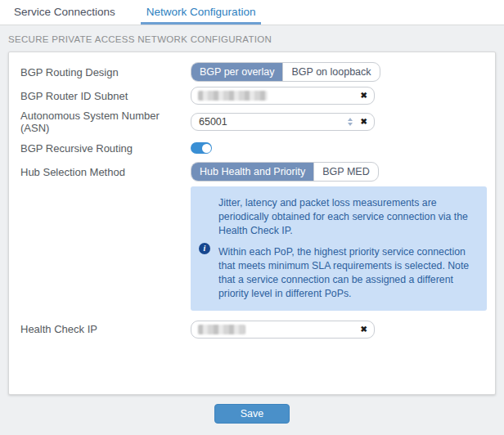 Image resolution: width=504 pixels, height=435 pixels. What do you see at coordinates (286, 72) in the screenshot?
I see `bgp-routing-design-segmented: BGP per overlay BGP on loopback` at bounding box center [286, 72].